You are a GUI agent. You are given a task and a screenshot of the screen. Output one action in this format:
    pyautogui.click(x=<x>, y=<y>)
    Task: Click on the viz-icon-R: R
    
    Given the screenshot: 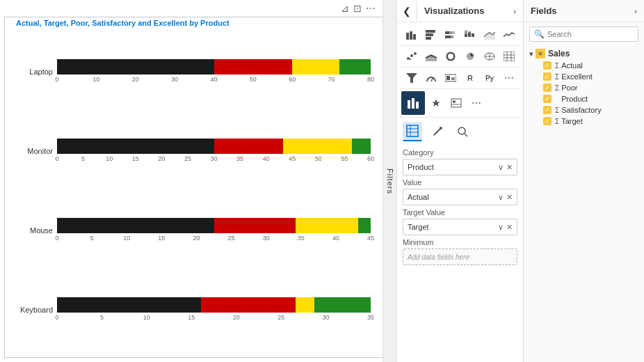 What is the action you would take?
    pyautogui.click(x=470, y=78)
    